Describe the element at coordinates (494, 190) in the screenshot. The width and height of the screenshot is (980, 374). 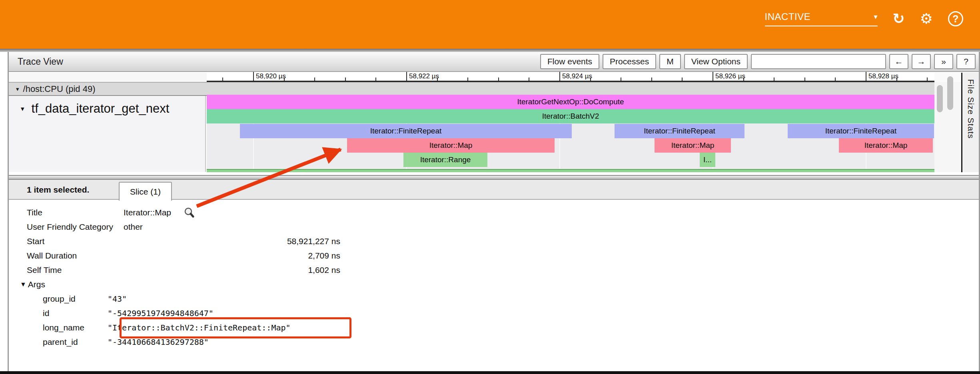
I see `selection-summary-bar: 1 item selected. Slice (1)` at that location.